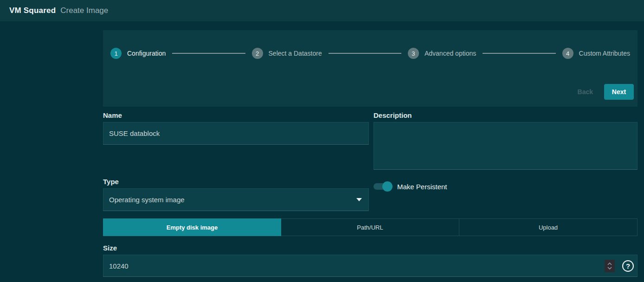  Describe the element at coordinates (370, 227) in the screenshot. I see `tab-path-url: Path/URL` at that location.